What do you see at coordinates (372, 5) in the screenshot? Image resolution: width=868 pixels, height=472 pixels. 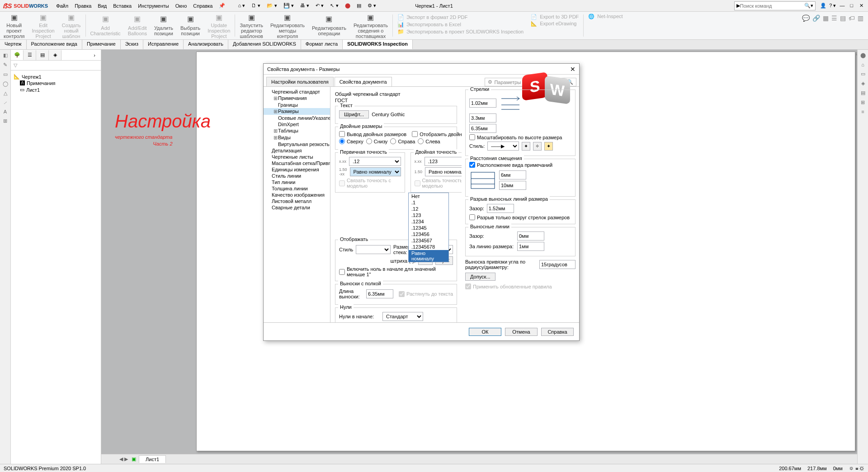 I see `settings-icon: ⚙ ▾` at bounding box center [372, 5].